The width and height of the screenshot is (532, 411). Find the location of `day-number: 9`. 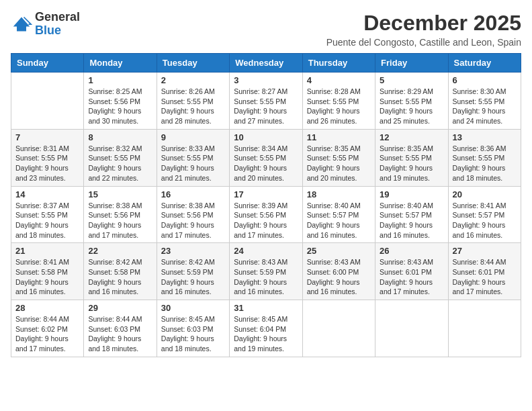

day-number: 9 is located at coordinates (193, 137).